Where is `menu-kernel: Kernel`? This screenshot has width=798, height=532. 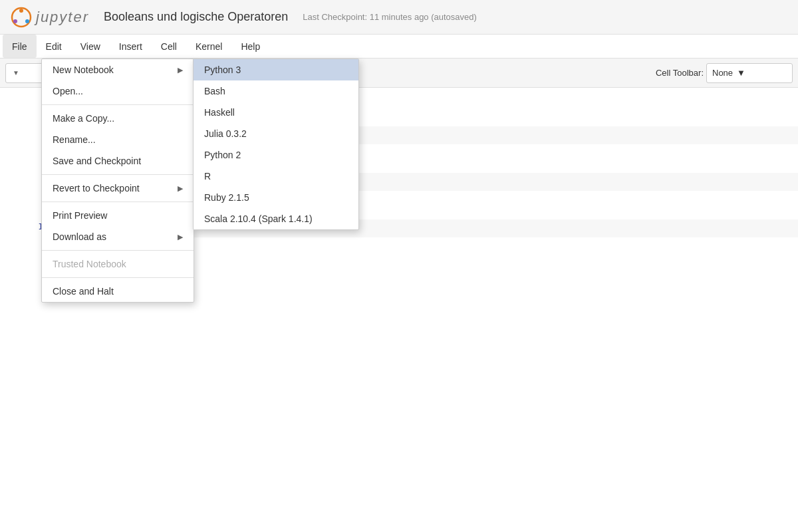
menu-kernel: Kernel is located at coordinates (209, 47).